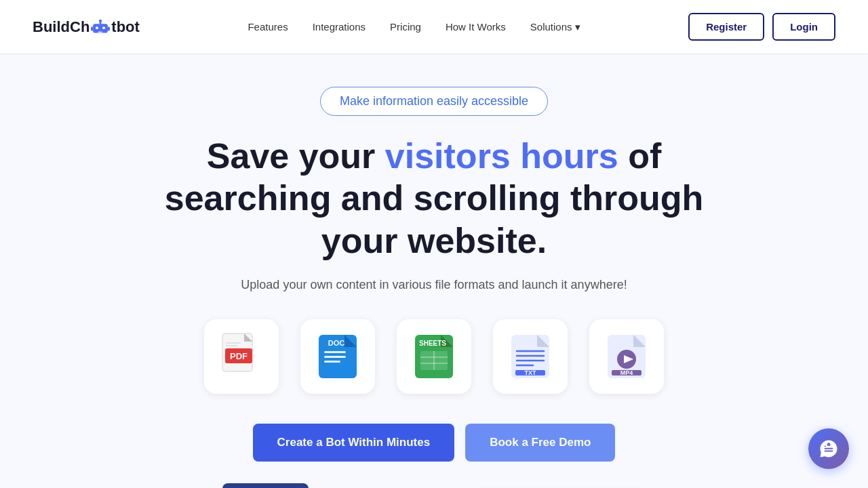 Image resolution: width=868 pixels, height=488 pixels. Describe the element at coordinates (555, 27) in the screenshot. I see `nav-solutions: Solutions ▾` at that location.